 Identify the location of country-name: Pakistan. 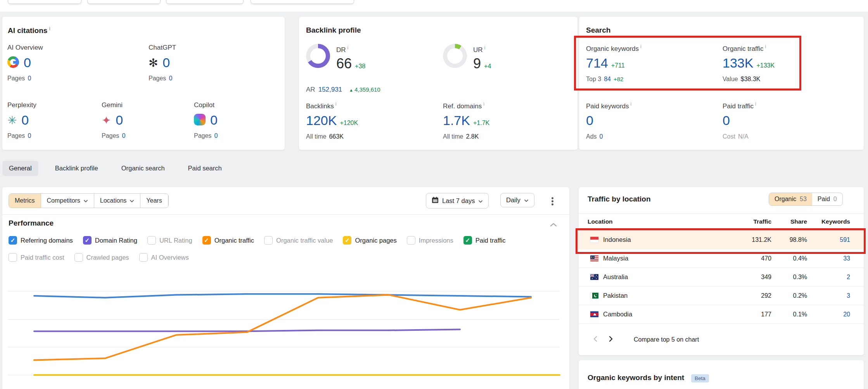
(615, 296).